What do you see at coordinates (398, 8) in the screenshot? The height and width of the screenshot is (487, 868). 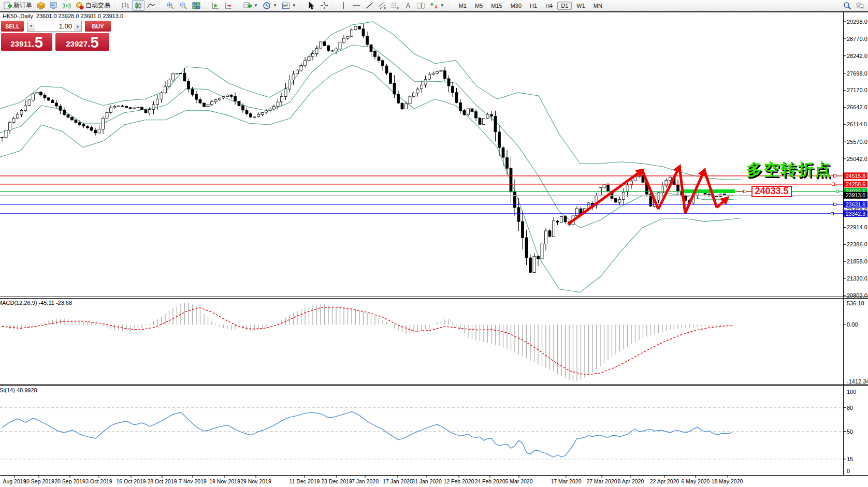 I see `svg-text: F` at bounding box center [398, 8].